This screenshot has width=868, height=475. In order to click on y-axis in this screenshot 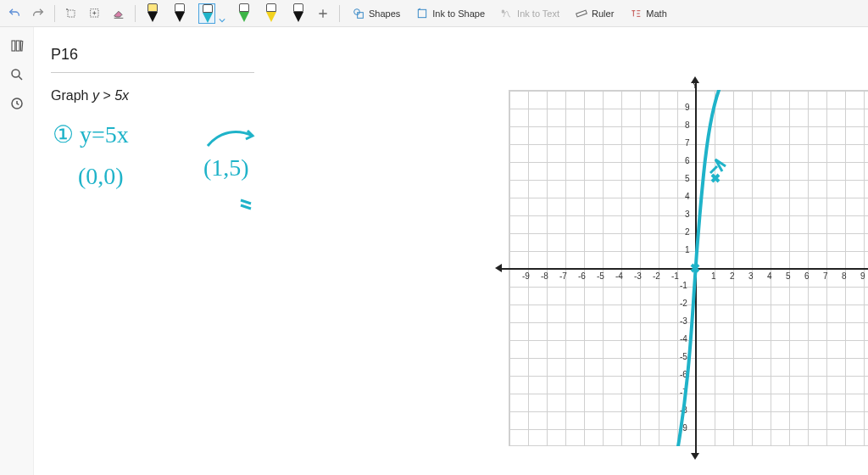, I will do `click(696, 268)`.